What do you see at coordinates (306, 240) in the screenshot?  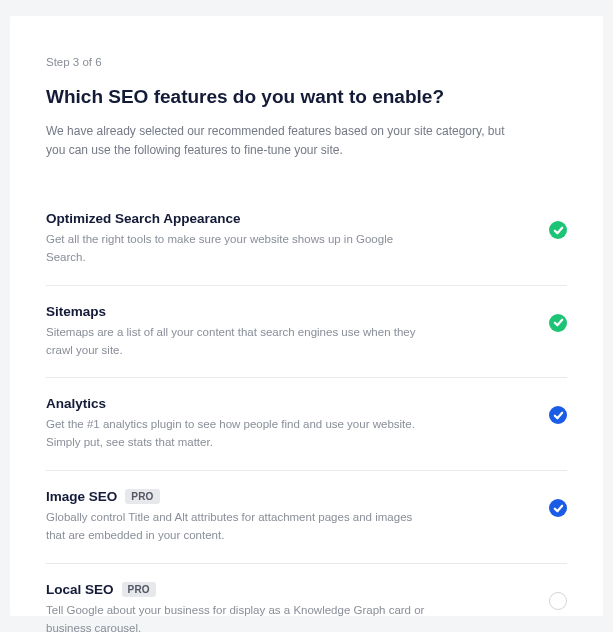 I see `feature-row-optimized-search: Optimized Search Appearance Get all the …` at bounding box center [306, 240].